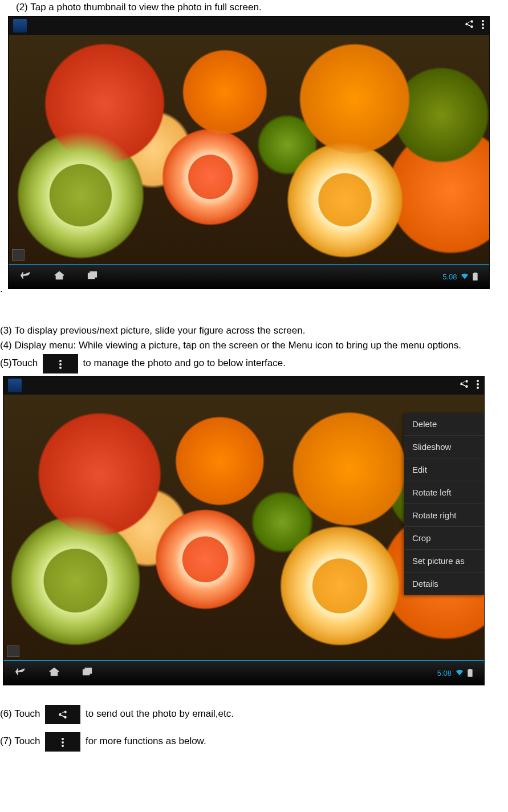 The image size is (508, 812). What do you see at coordinates (254, 331) in the screenshot?
I see `step-3-text: (3) To display previous/next picture, sl…` at bounding box center [254, 331].